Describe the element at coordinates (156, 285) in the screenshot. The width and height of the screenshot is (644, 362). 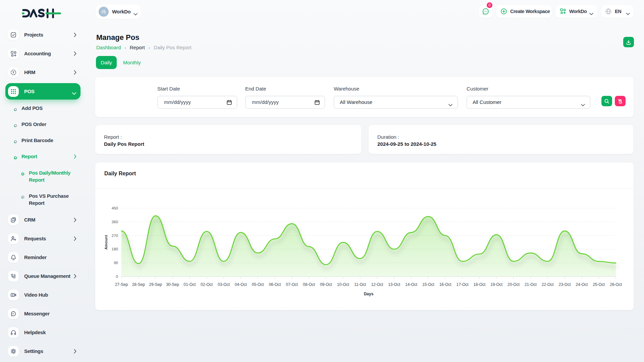
I see `svg-text: 29-Sep` at that location.